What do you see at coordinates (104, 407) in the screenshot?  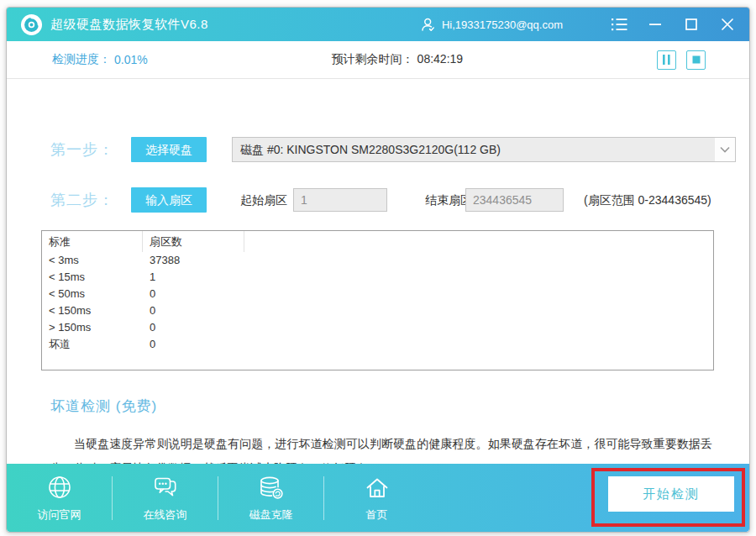 I see `section-title: 坏道检测 (免费)` at bounding box center [104, 407].